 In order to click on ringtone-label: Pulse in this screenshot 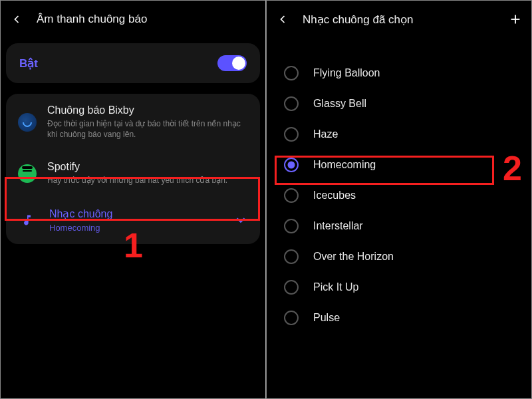, I will do `click(327, 318)`.